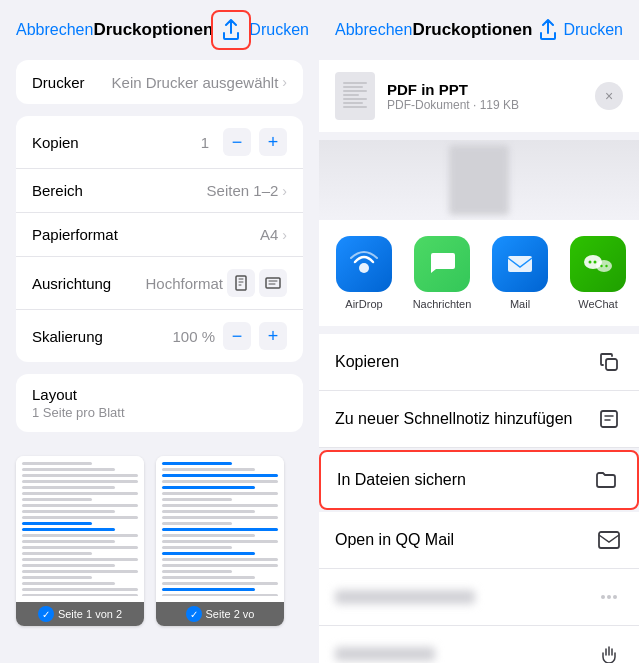 The width and height of the screenshot is (639, 663). I want to click on app-icons-scroll: AirDrop Nachrichten, so click(479, 273).